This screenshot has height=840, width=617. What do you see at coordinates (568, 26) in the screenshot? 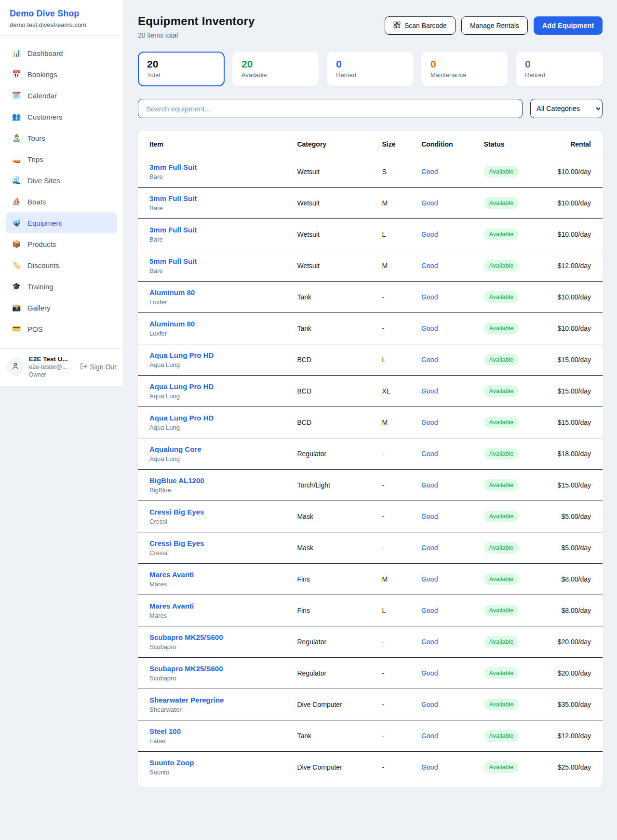
I see `add-equipment-button: Add Equipment` at bounding box center [568, 26].